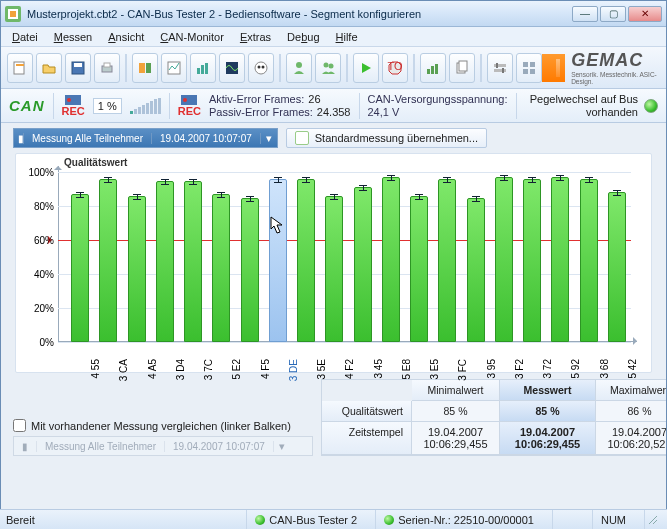 The height and width of the screenshot is (529, 667). What do you see at coordinates (20, 68) in the screenshot?
I see `tb-new-icon` at bounding box center [20, 68].